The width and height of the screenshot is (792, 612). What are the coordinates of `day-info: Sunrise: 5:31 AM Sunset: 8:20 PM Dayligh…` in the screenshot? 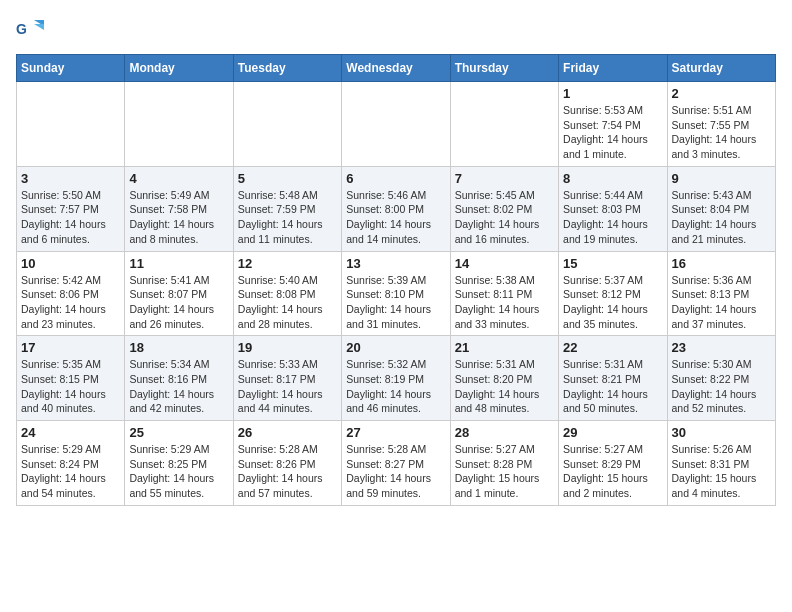 It's located at (504, 386).